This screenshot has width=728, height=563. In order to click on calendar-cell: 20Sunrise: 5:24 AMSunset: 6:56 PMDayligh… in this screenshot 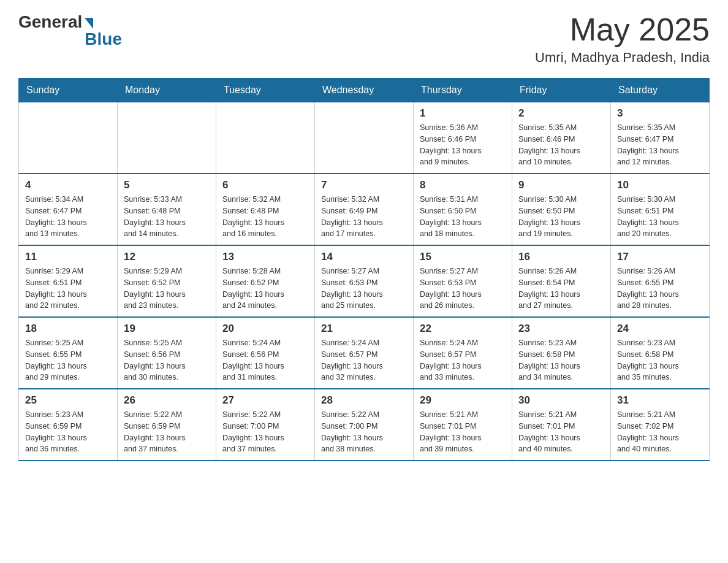, I will do `click(266, 353)`.